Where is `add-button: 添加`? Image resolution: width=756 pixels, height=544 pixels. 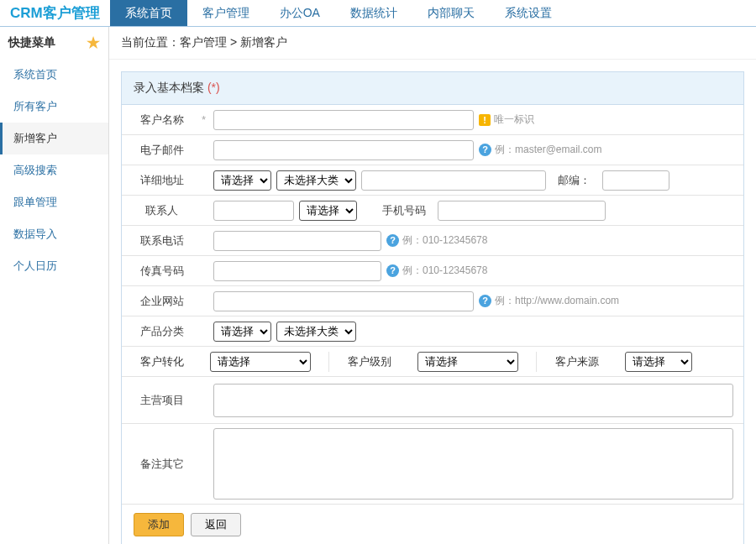 add-button: 添加 is located at coordinates (159, 525).